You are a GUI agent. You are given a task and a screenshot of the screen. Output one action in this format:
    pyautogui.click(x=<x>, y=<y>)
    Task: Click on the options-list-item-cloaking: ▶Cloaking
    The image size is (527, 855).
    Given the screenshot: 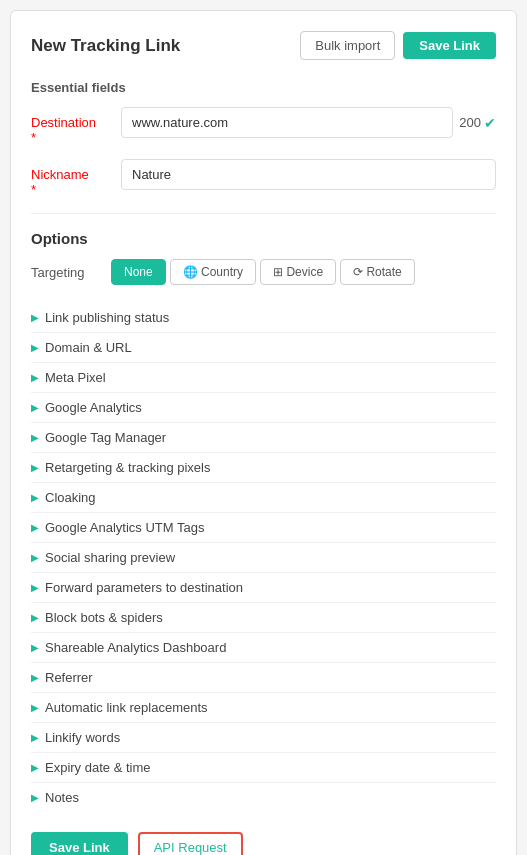 What is the action you would take?
    pyautogui.click(x=264, y=498)
    